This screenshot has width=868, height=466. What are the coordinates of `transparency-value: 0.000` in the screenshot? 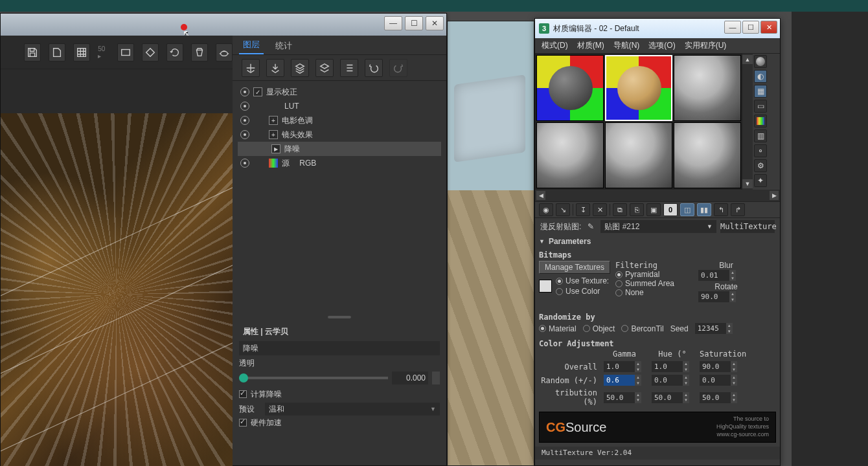 It's located at (410, 378).